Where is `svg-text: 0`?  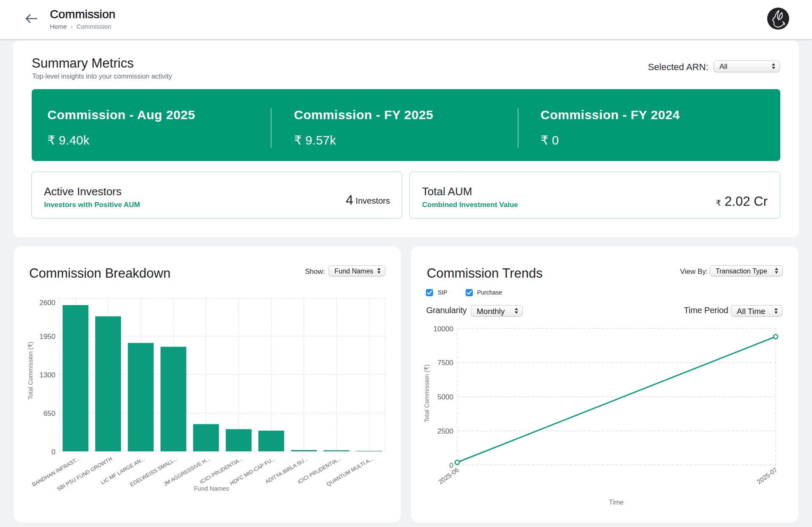 svg-text: 0 is located at coordinates (53, 452).